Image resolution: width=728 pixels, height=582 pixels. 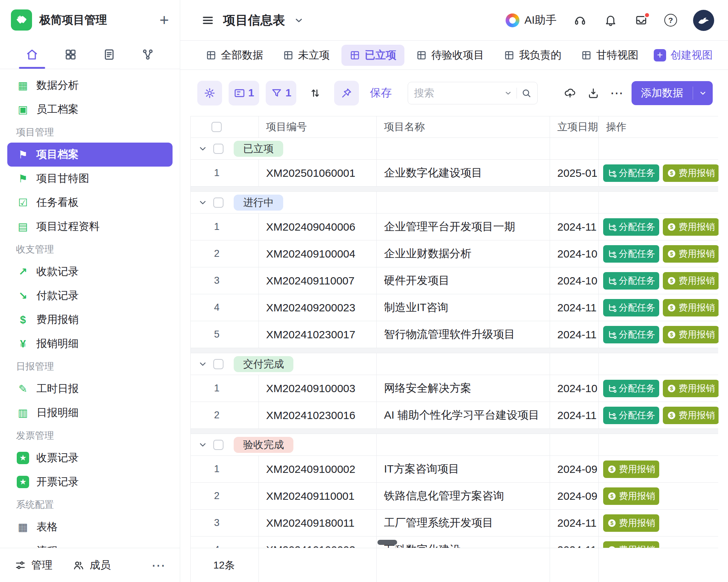 What do you see at coordinates (208, 20) in the screenshot?
I see `collapse-sidebar-button` at bounding box center [208, 20].